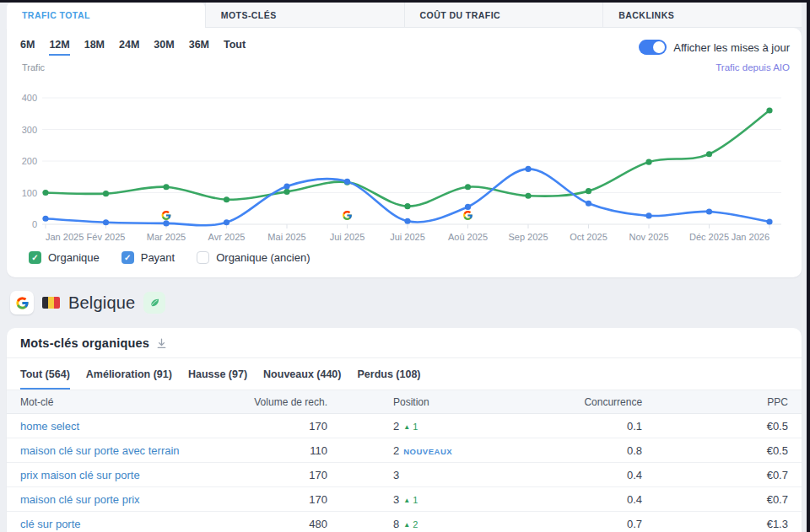 The width and height of the screenshot is (810, 532). What do you see at coordinates (716, 499) in the screenshot?
I see `ppc-value: €0.7` at bounding box center [716, 499].